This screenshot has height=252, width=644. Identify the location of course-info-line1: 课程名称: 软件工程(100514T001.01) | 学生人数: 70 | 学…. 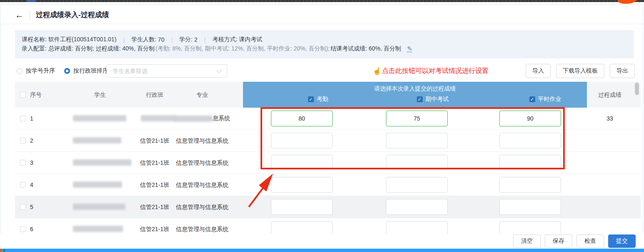
(324, 40).